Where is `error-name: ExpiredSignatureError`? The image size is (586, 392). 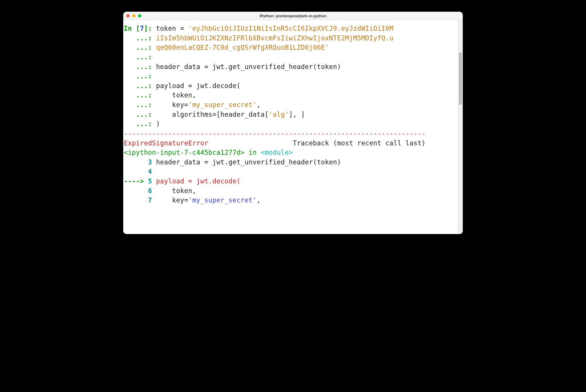
error-name: ExpiredSignatureError is located at coordinates (166, 143).